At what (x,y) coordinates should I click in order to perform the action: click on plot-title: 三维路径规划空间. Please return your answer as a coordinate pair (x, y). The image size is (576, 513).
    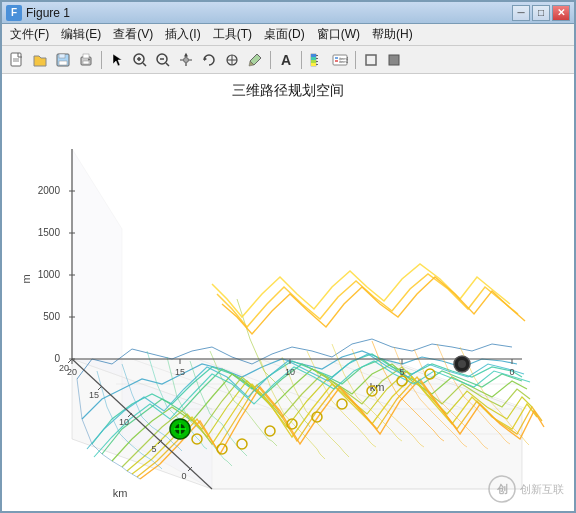
    Looking at the image, I should click on (288, 87).